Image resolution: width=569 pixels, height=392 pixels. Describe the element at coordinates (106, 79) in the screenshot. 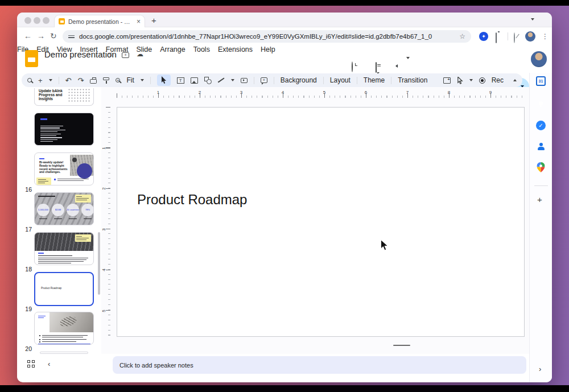

I see `paint-format-icon` at that location.